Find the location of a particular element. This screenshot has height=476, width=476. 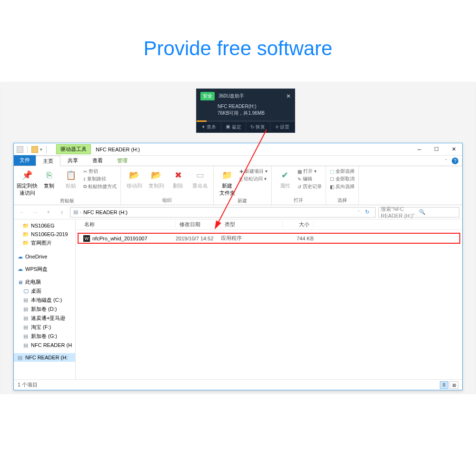

nav-folder: 📁官网图片 is located at coordinates (45, 243).